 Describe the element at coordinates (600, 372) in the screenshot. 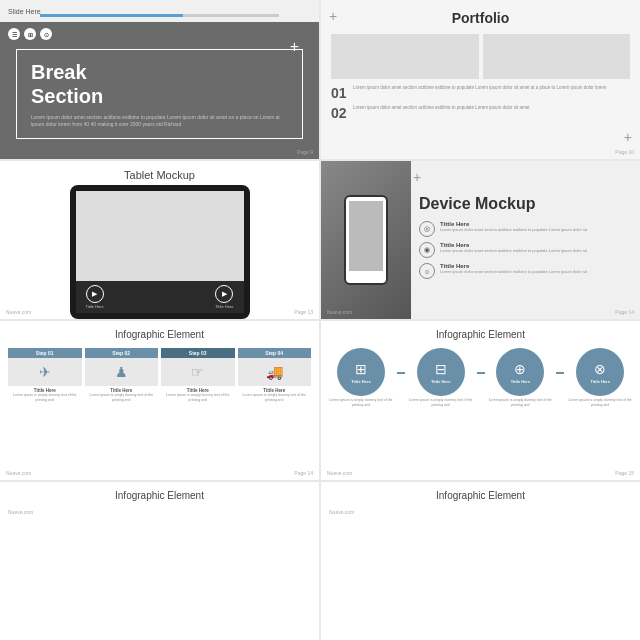

I see `circle-4-outer: ⊗ Tittle Here` at that location.